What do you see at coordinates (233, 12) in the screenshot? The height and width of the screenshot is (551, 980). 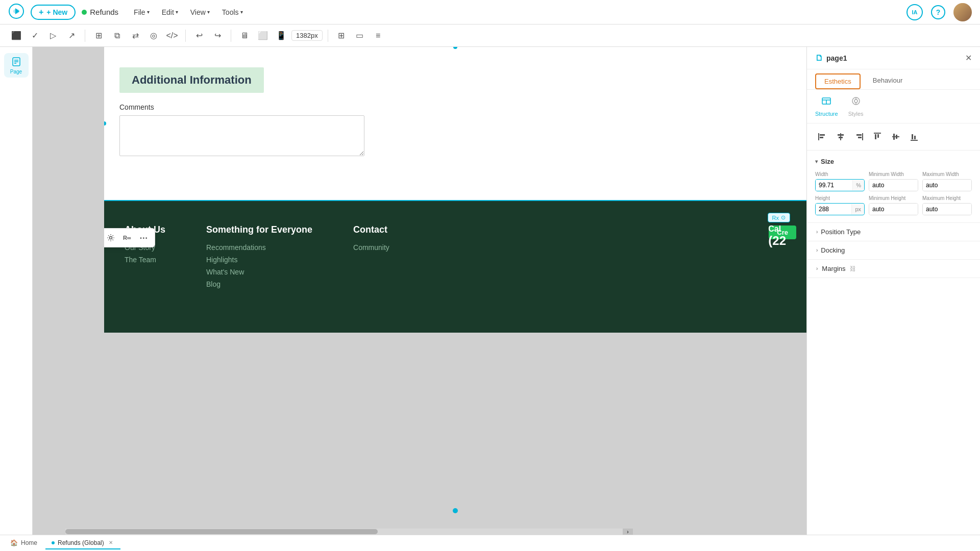 I see `tools-menu: Tools ▾` at bounding box center [233, 12].